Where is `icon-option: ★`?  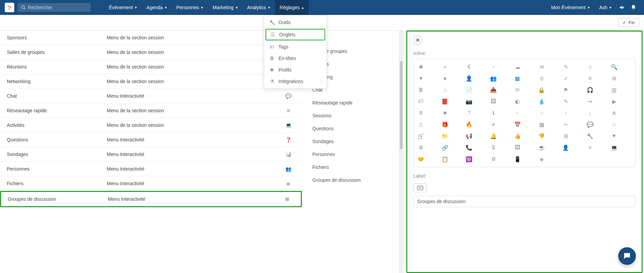 icon-option: ★ is located at coordinates (445, 78).